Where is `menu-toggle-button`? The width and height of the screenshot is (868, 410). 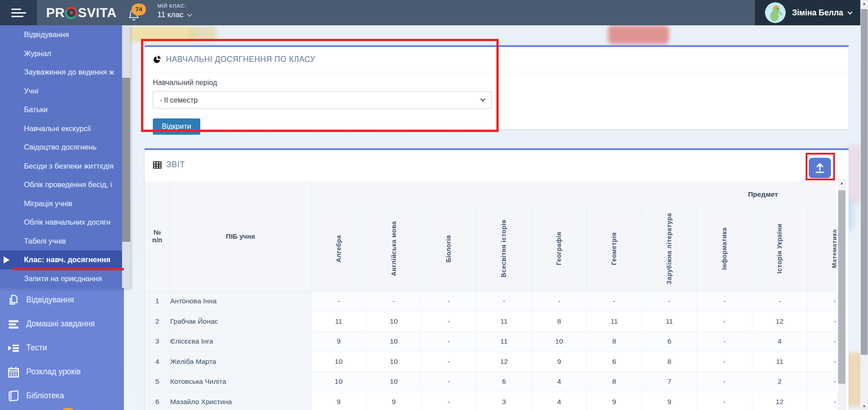 menu-toggle-button is located at coordinates (19, 13).